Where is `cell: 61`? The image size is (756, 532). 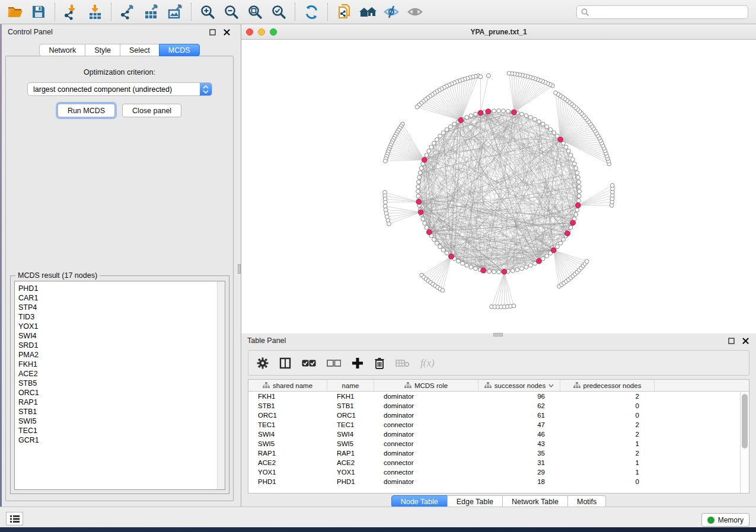 cell: 61 is located at coordinates (519, 416).